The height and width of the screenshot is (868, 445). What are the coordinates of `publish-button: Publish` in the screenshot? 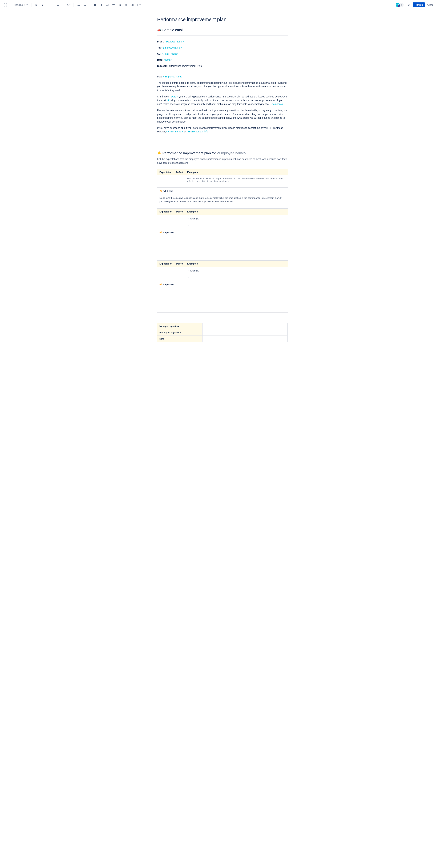 It's located at (419, 5).